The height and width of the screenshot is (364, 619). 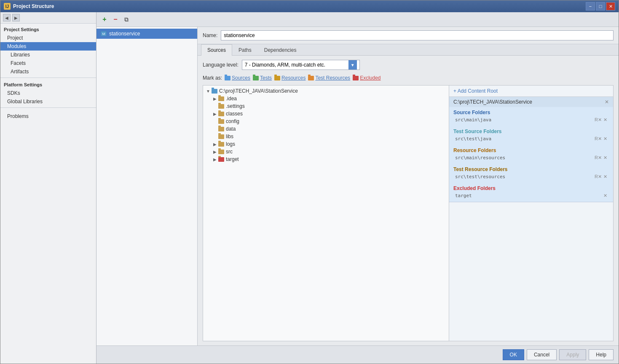 What do you see at coordinates (326, 136) in the screenshot?
I see `tree-item-libs: ▶ libs` at bounding box center [326, 136].